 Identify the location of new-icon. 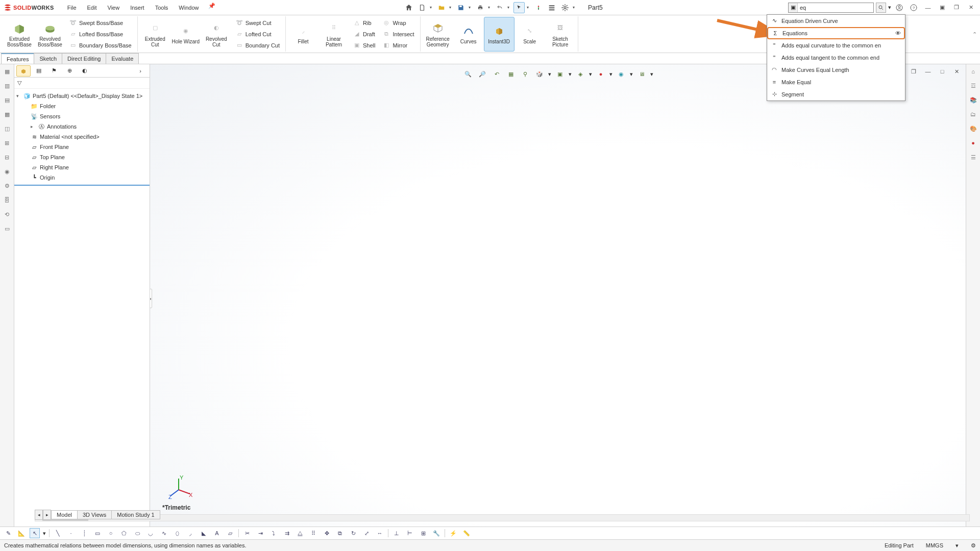
(422, 8).